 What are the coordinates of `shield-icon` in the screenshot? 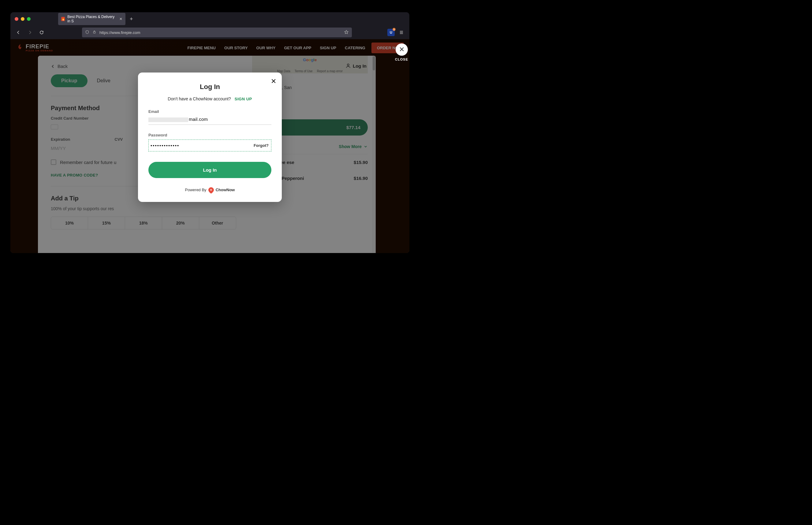 It's located at (87, 33).